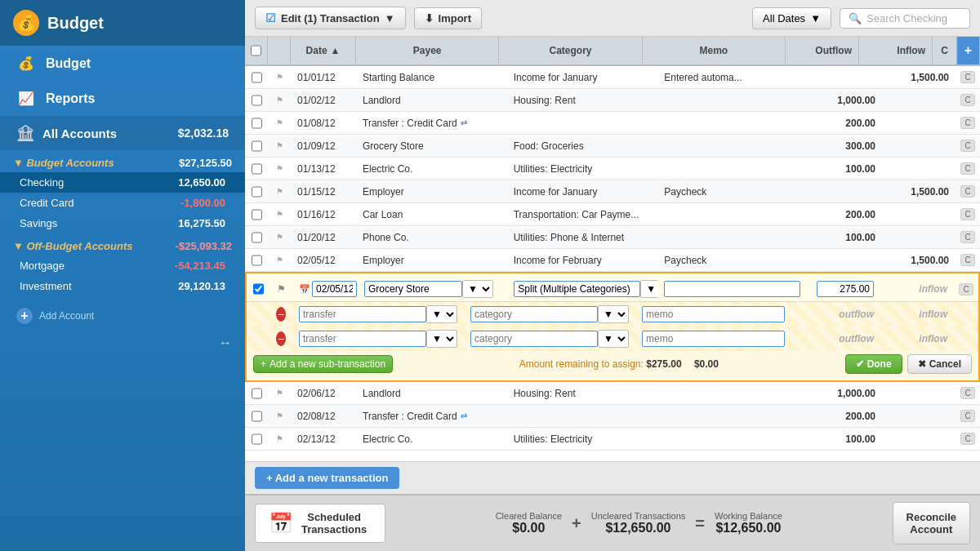 This screenshot has width=980, height=551. I want to click on outflow-input, so click(845, 289).